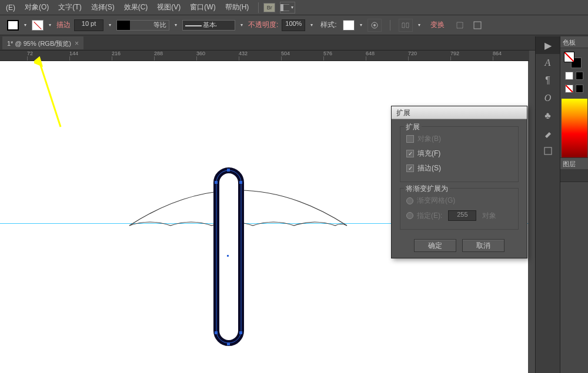 The height and width of the screenshot is (373, 588). What do you see at coordinates (11, 8) in the screenshot?
I see `menu-edit: (E)` at bounding box center [11, 8].